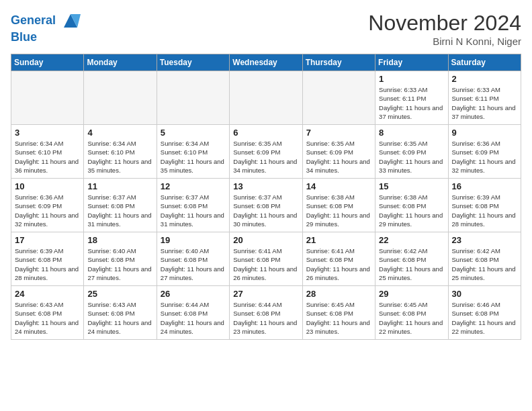  I want to click on calendar-cell: 11Sunrise: 6:37 AM Sunset: 6:08 PM Dayli…, so click(120, 205).